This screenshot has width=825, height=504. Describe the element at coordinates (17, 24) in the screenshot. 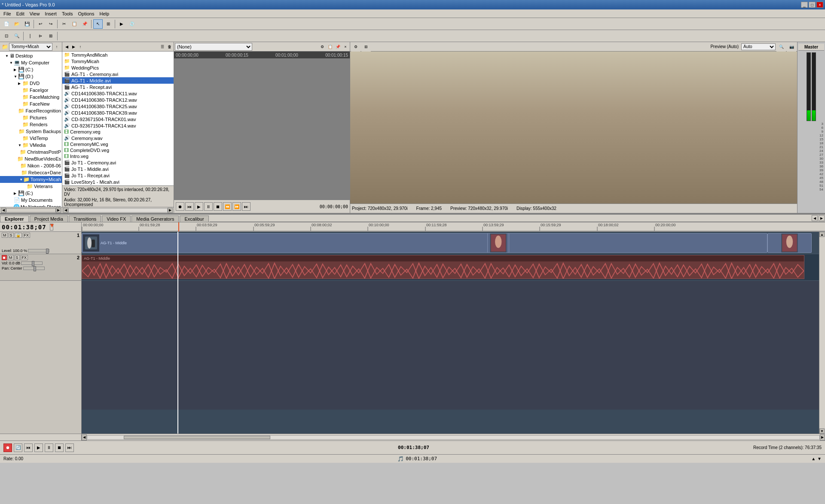

I see `open-btn: 📂` at that location.